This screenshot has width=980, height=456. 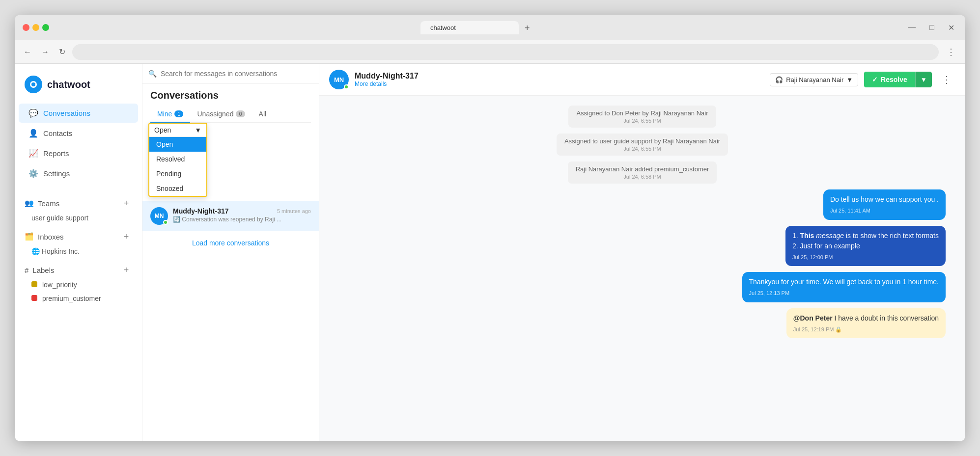 What do you see at coordinates (894, 80) in the screenshot?
I see `resolve-label: Resolve` at bounding box center [894, 80].